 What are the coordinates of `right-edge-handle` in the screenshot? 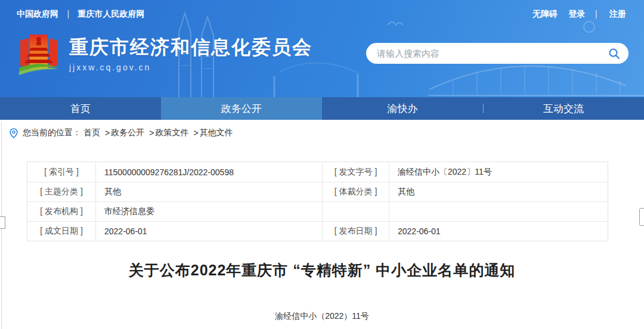 It's located at (642, 217).